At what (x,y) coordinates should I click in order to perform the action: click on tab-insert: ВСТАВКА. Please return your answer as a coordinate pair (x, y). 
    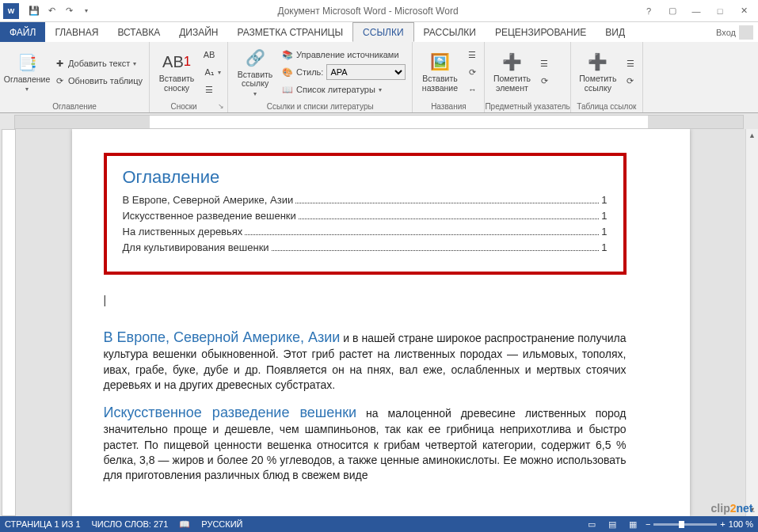
    Looking at the image, I should click on (139, 32).